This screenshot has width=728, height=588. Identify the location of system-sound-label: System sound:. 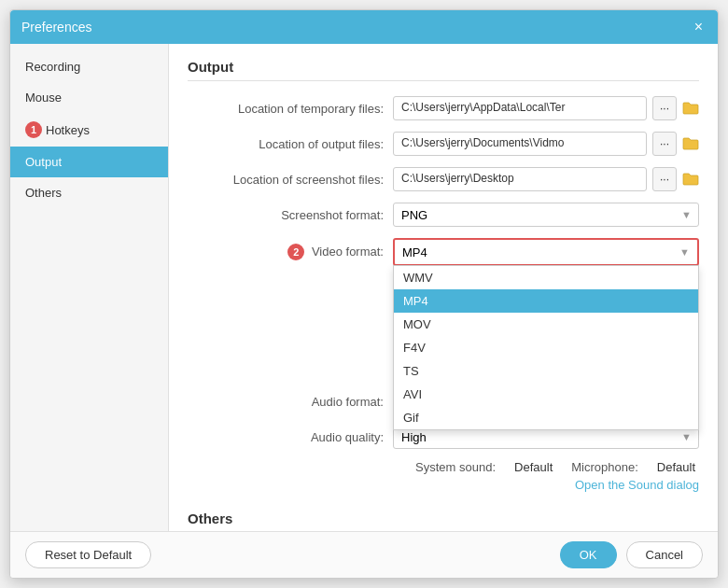
(455, 467).